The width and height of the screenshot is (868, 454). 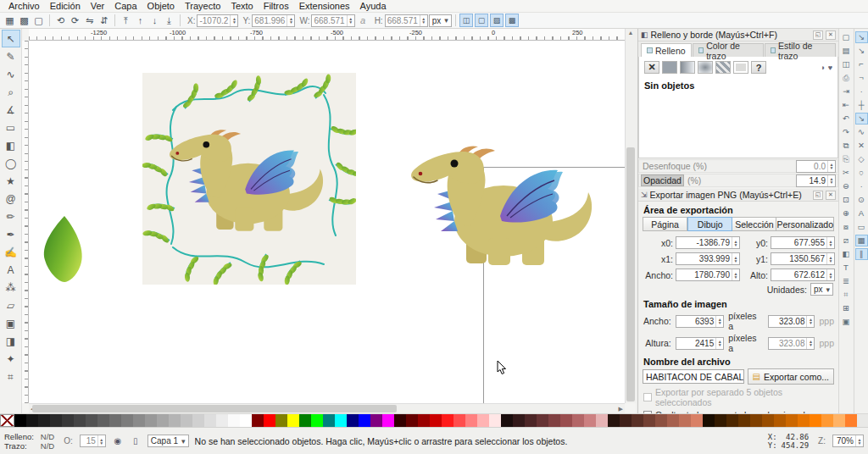 I want to click on select-all-icon: ▦, so click(x=10, y=20).